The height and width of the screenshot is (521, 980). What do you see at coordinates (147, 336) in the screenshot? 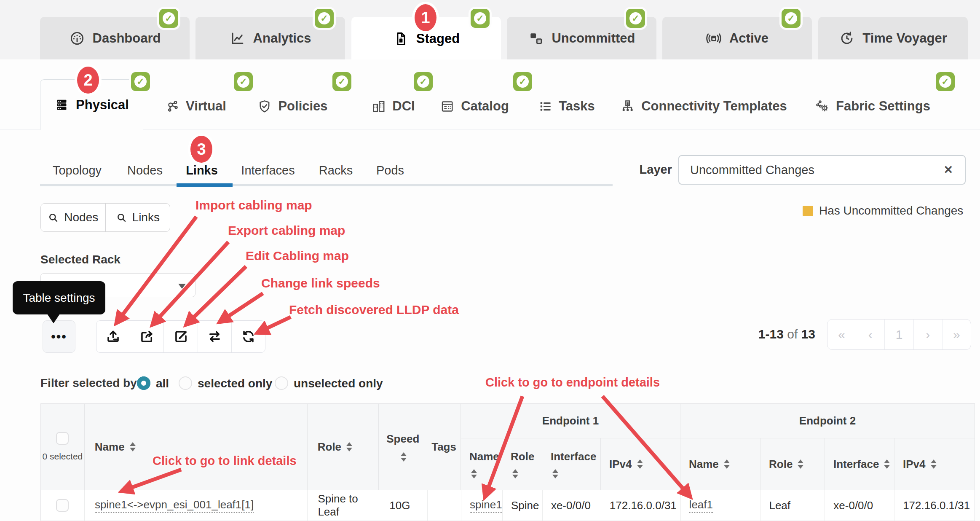
I see `export-cabling-map-button` at bounding box center [147, 336].